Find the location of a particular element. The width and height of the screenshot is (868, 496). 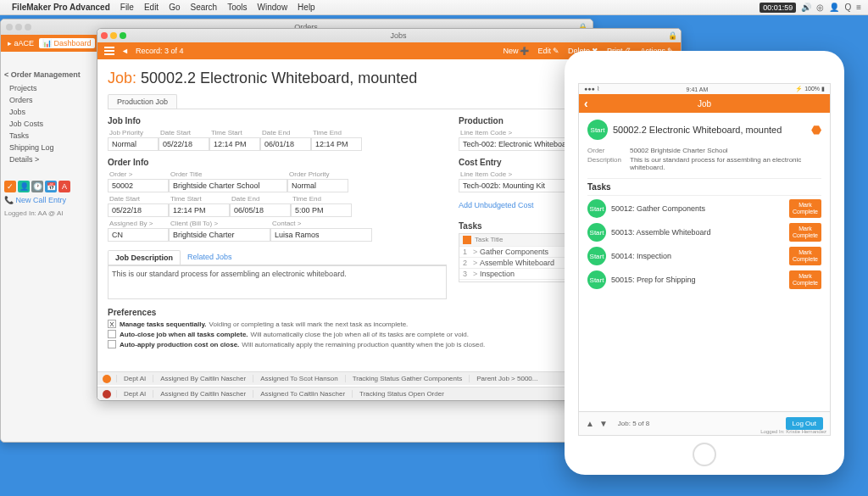

order-title: Brightside Charter School is located at coordinates (228, 186).